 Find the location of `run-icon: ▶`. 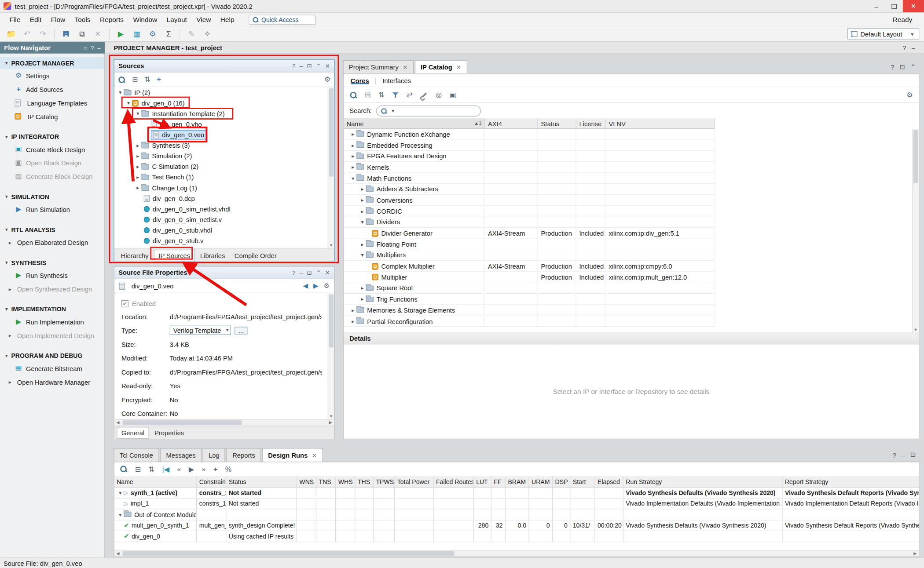

run-icon: ▶ is located at coordinates (121, 34).